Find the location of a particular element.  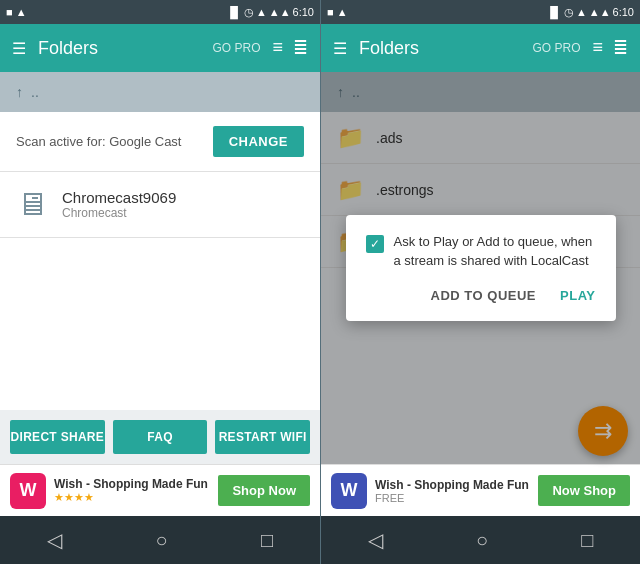

ad-title-right: Wish - Shopping Made Fun is located at coordinates (452, 485).